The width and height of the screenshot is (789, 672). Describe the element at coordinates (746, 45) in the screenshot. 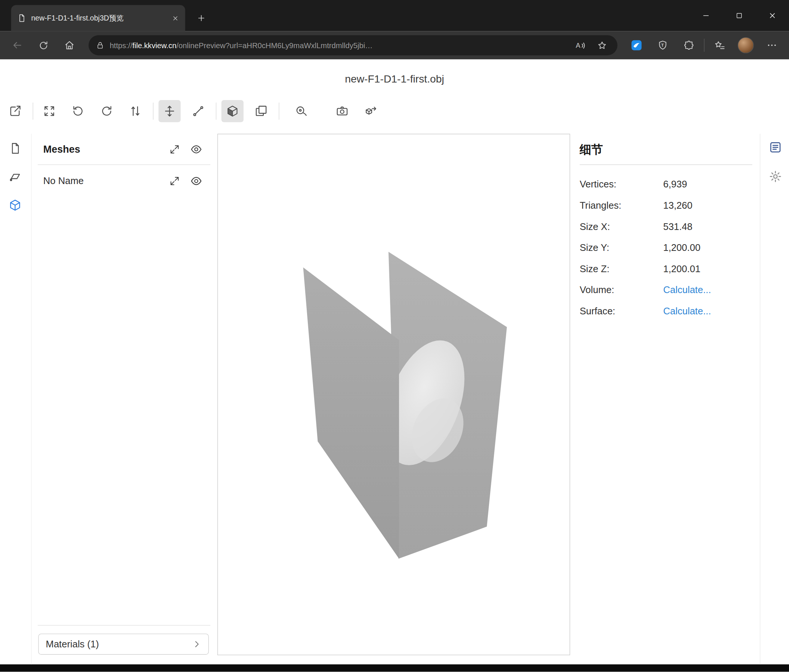

I see `avatar` at that location.